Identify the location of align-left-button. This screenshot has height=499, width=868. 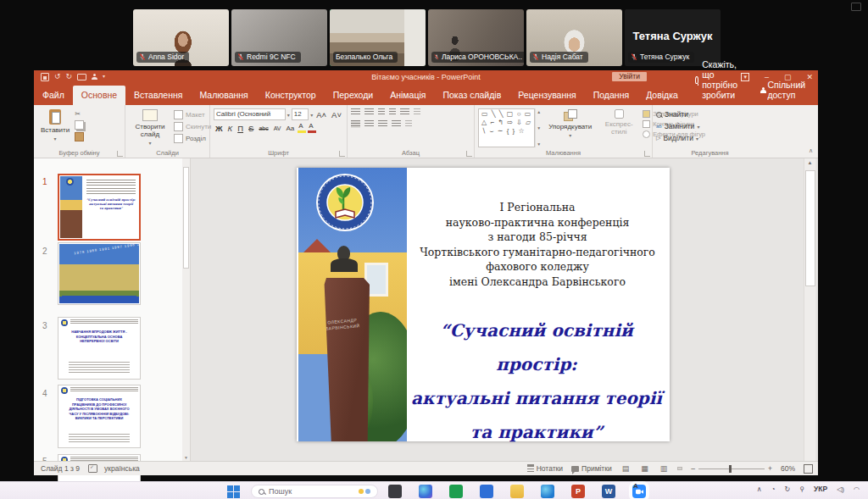
(356, 124).